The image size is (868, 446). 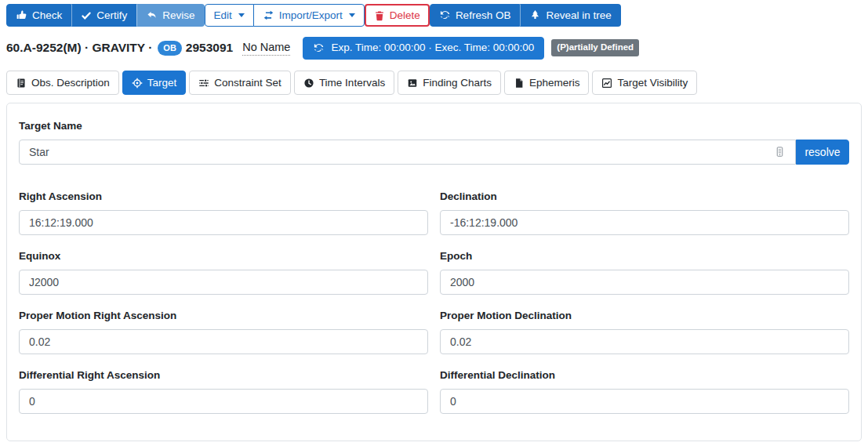 What do you see at coordinates (63, 83) in the screenshot?
I see `tab-obs-description: Obs. Description` at bounding box center [63, 83].